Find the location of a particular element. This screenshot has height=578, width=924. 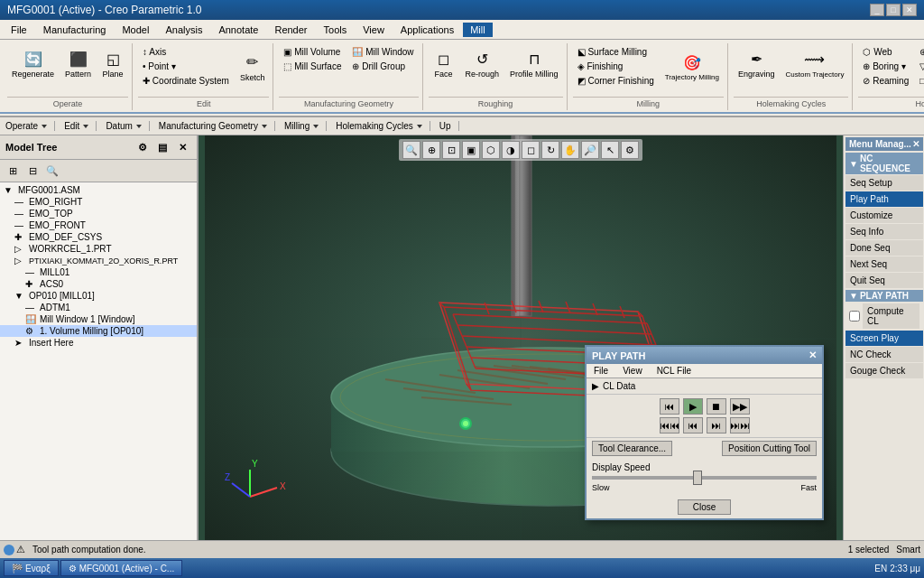

tree-search-button: 🔍 is located at coordinates (52, 171).